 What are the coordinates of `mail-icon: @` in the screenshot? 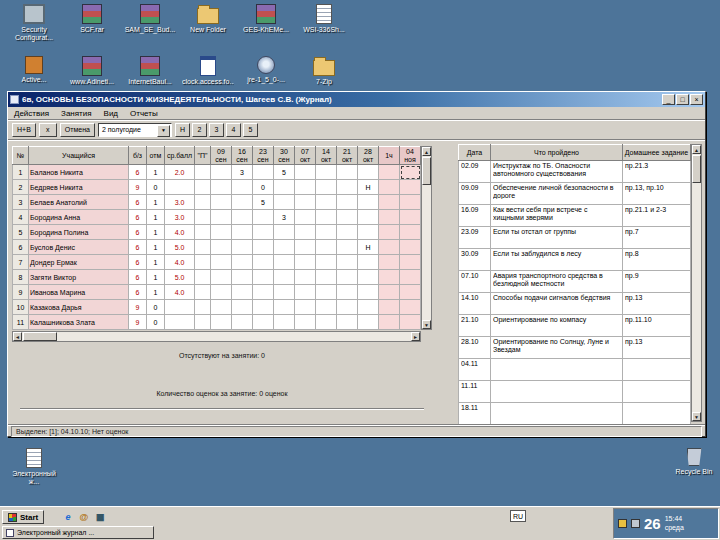 It's located at (84, 517).